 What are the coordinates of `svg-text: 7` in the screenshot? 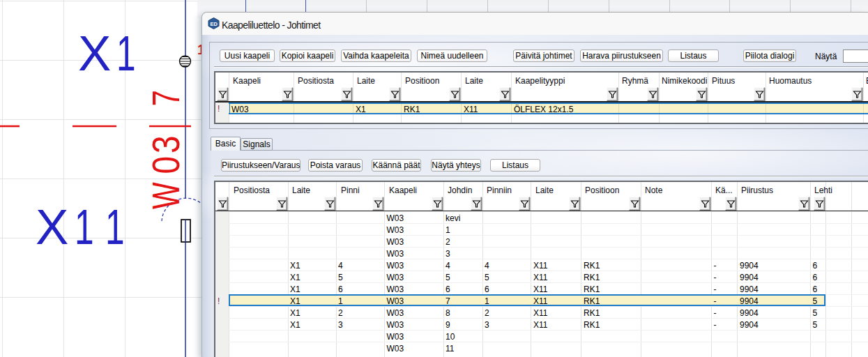 It's located at (165, 98).